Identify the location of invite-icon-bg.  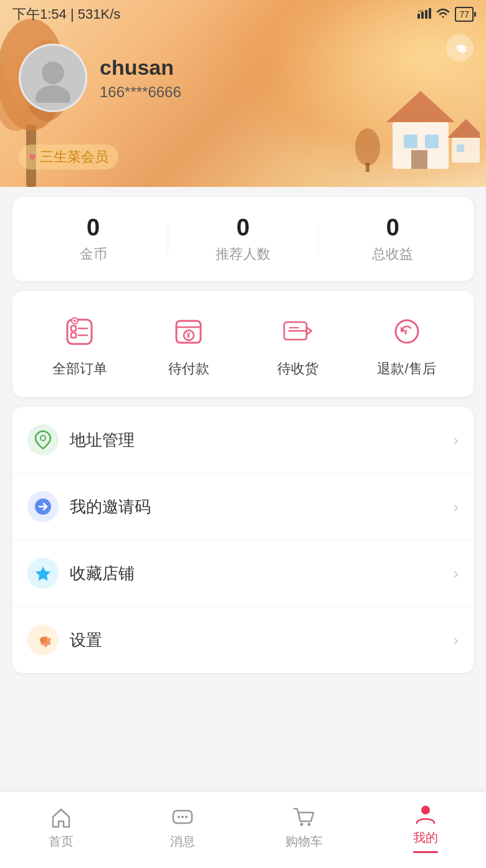
(43, 507).